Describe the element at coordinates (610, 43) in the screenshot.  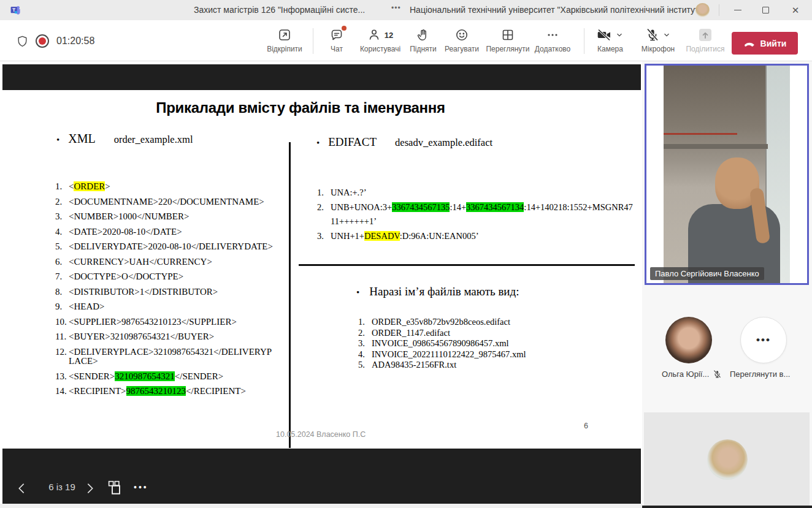
I see `camera-button: Камера` at that location.